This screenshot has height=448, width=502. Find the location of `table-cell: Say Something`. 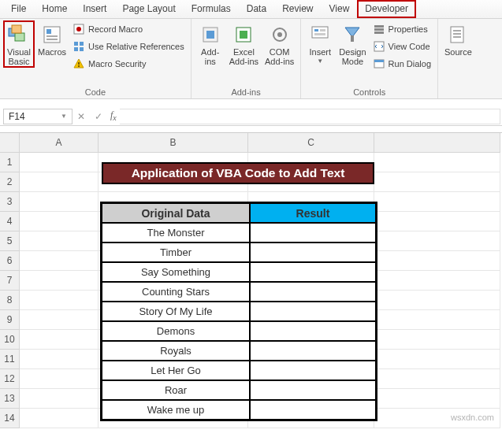

table-cell: Say Something is located at coordinates (176, 272).